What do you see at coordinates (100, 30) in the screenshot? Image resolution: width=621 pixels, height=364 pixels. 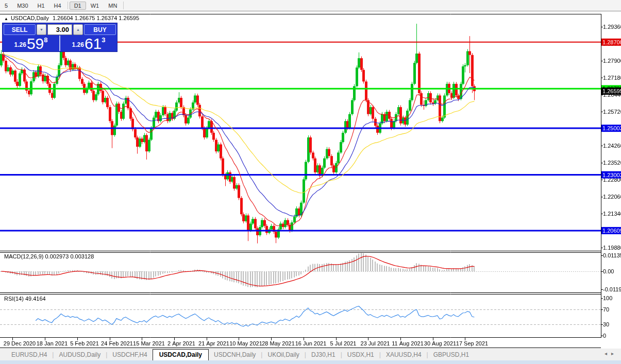 I see `buy-button: BUY` at bounding box center [100, 30].